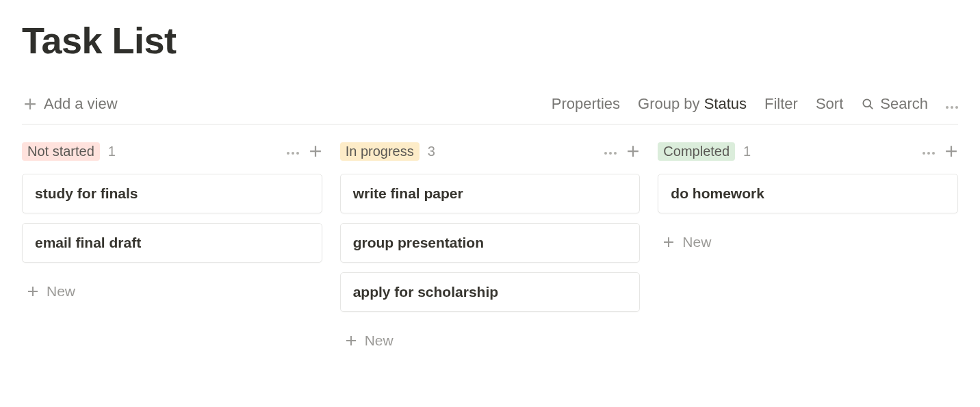 This screenshot has height=407, width=980. Describe the element at coordinates (490, 151) in the screenshot. I see `column-header: In progress3` at that location.